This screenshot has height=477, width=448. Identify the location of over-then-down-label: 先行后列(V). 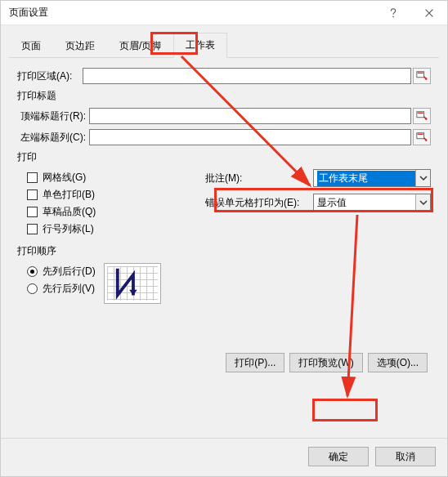
(69, 289).